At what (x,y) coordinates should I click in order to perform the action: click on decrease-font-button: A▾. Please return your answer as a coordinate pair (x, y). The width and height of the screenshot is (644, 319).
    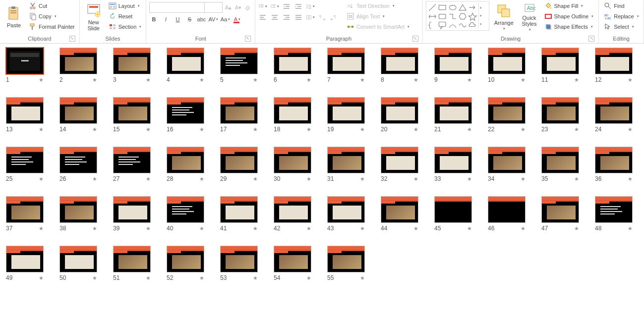
    Looking at the image, I should click on (238, 7).